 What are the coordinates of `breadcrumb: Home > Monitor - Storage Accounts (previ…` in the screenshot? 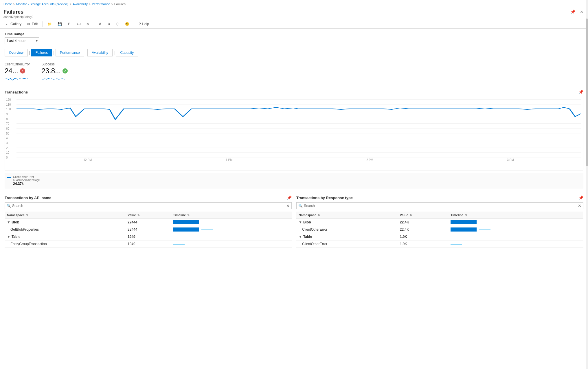 It's located at (65, 4).